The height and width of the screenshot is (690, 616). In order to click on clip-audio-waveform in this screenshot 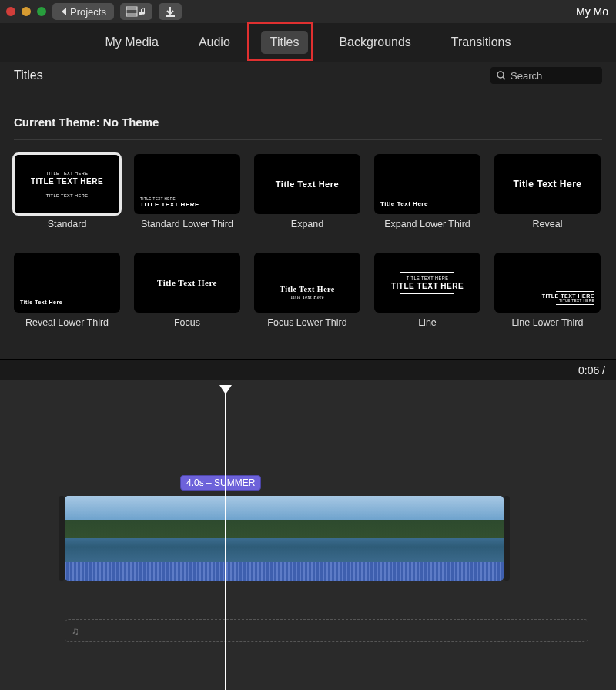, I will do `click(284, 571)`.